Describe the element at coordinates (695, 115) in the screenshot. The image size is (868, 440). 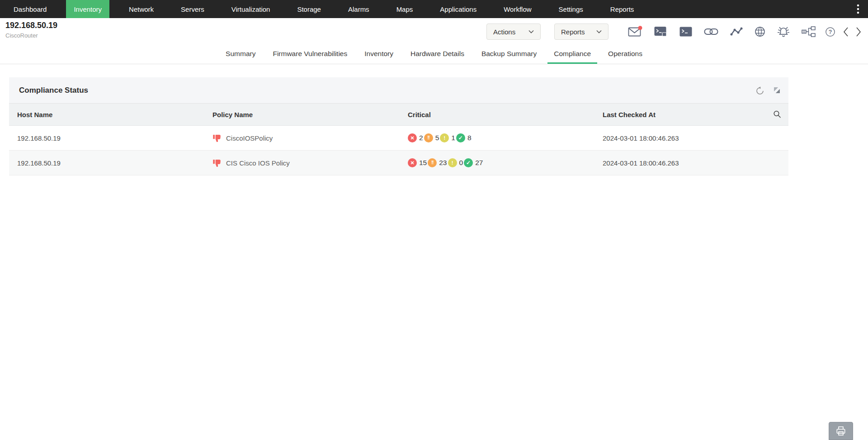
I see `column-header-last-checked-at: Last Checked At` at that location.